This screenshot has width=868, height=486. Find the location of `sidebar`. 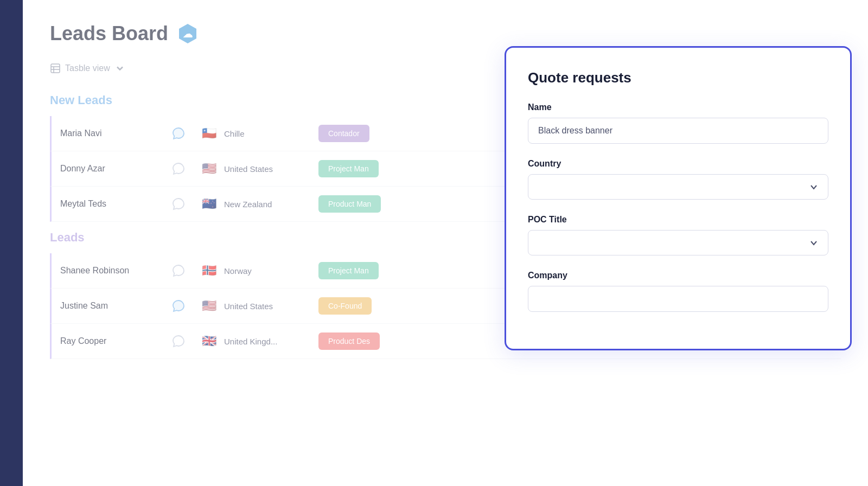

sidebar is located at coordinates (11, 243).